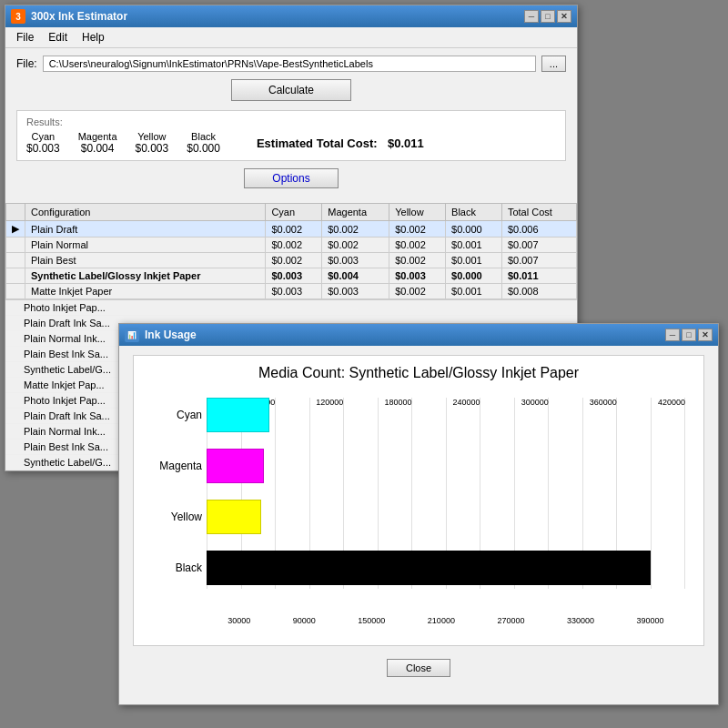 The image size is (728, 728). I want to click on results-section: Results: Cyan $0.003 Magenta $0.004 Yell…, so click(291, 136).